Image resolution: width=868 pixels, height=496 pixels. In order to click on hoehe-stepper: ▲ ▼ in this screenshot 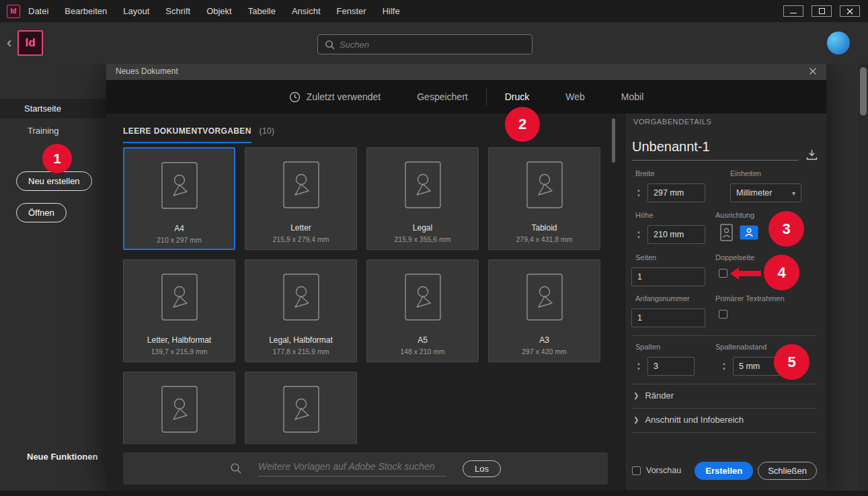, I will do `click(639, 235)`.